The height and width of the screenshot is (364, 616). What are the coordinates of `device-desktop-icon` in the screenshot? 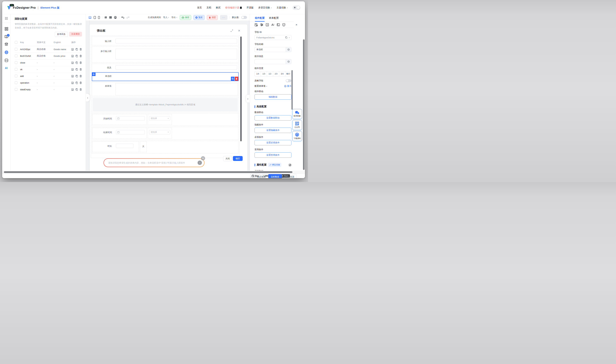 It's located at (90, 17).